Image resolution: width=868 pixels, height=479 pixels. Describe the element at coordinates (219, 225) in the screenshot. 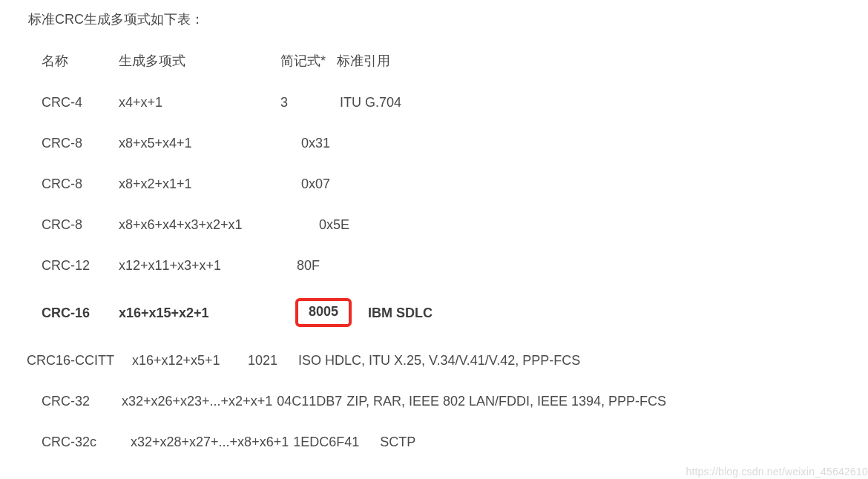

I see `cell-poly: x8+x6+x4+x3+x2+x1` at that location.